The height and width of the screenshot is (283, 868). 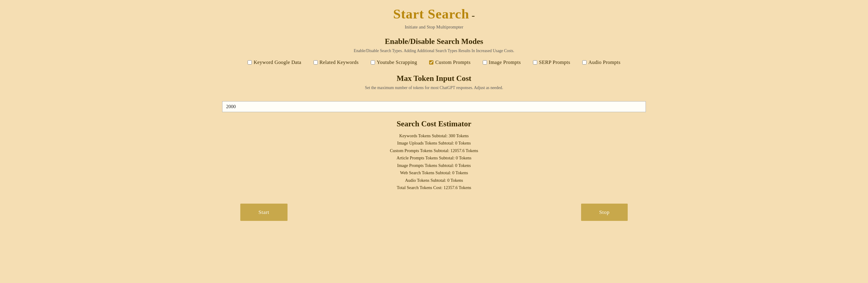 I want to click on mode-item-custom-prompts: Custom Prompts, so click(x=450, y=62).